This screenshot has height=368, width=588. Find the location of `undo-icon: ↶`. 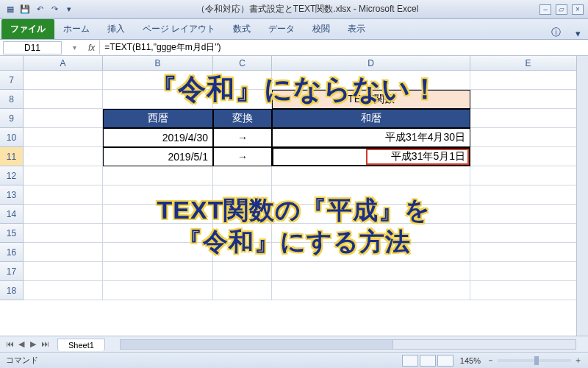

undo-icon: ↶ is located at coordinates (40, 10).